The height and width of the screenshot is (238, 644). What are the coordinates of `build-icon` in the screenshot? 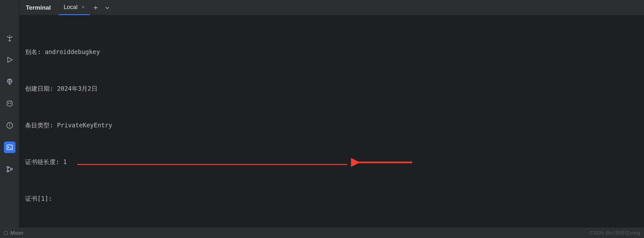 It's located at (10, 38).